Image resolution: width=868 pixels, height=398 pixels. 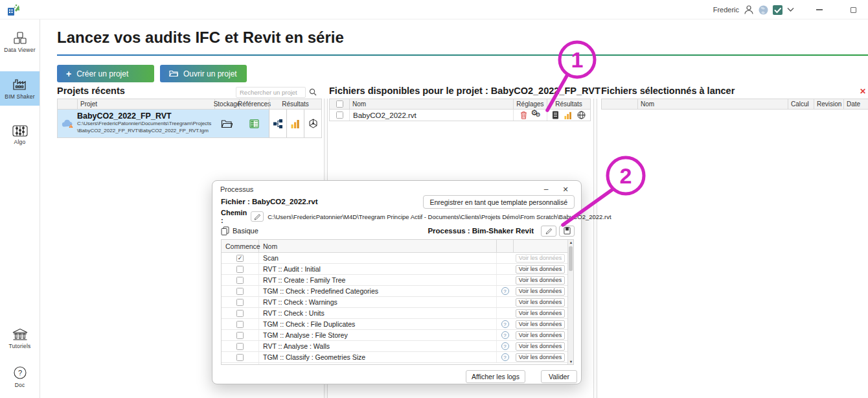 What do you see at coordinates (378, 335) in the screenshot?
I see `process-name: TGM :: Analyse : File Storey` at bounding box center [378, 335].